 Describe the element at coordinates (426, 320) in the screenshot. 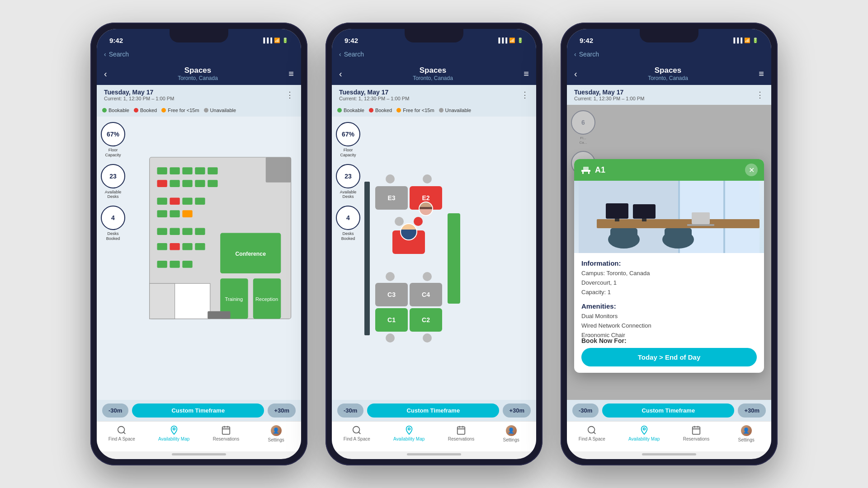

I see `desk-C2: C2` at that location.